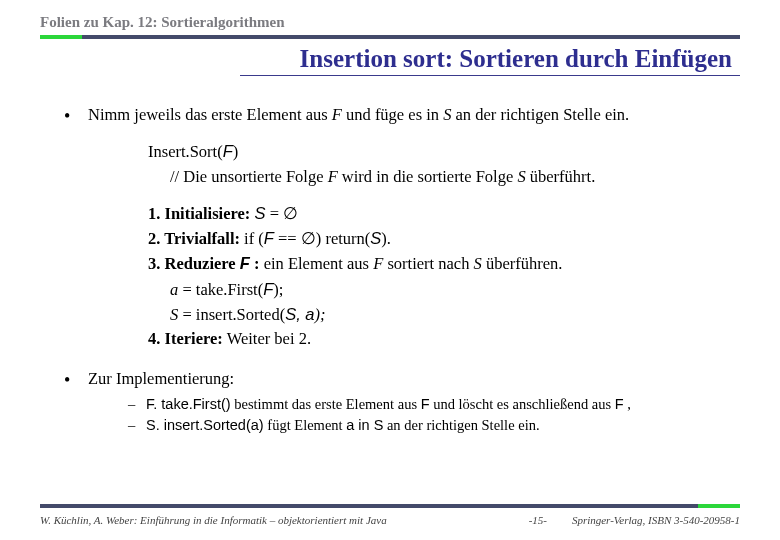  I want to click on bullet-implementation: Zur Implementierung: F. take.First() bes…, so click(396, 402).